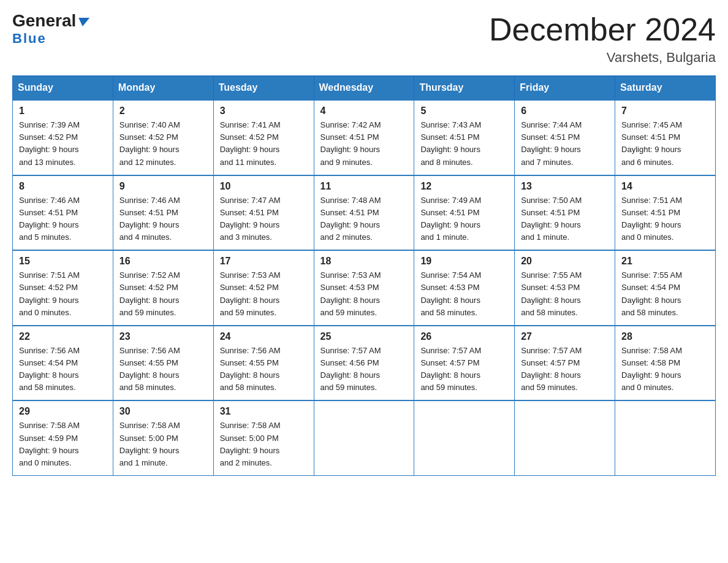 This screenshot has height=563, width=728. What do you see at coordinates (565, 363) in the screenshot?
I see `calendar-cell: 27 Sunrise: 7:57 AM Sunset: 4:57 PM Dayl…` at bounding box center [565, 363].